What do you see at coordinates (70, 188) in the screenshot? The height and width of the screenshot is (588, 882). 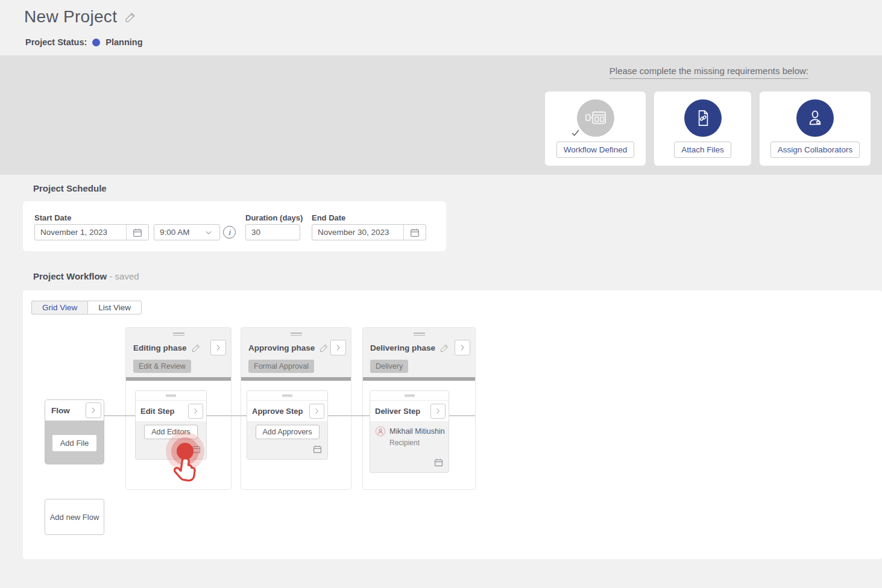 I see `project-schedule-heading: Project Schedule` at bounding box center [70, 188].